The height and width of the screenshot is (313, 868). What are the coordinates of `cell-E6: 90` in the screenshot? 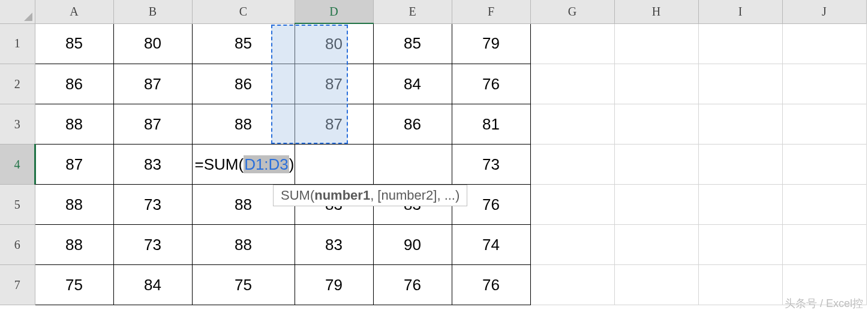 It's located at (413, 245).